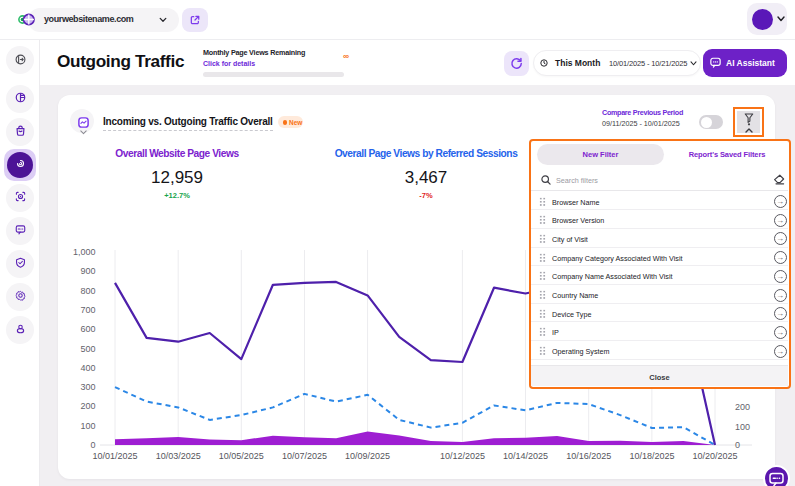 This screenshot has width=795, height=486. I want to click on svg-text: 10/20/2025, so click(714, 456).